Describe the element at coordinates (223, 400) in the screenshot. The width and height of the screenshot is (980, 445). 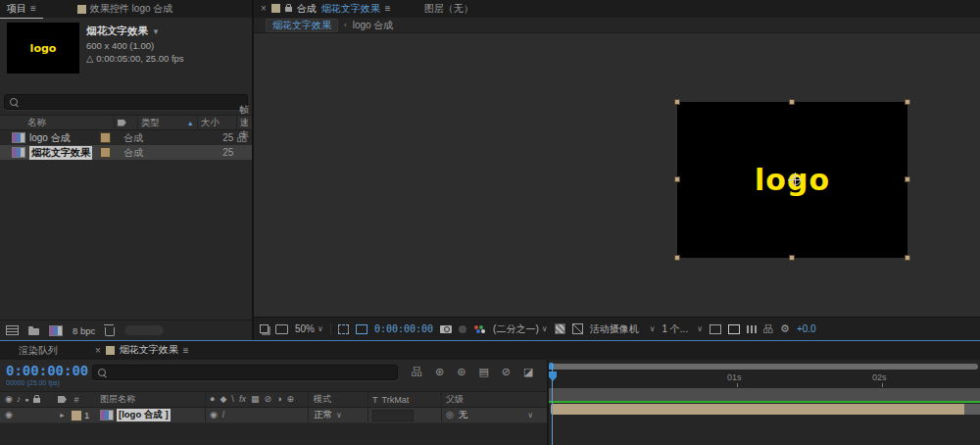
I see `collapse-icon: ◆` at that location.